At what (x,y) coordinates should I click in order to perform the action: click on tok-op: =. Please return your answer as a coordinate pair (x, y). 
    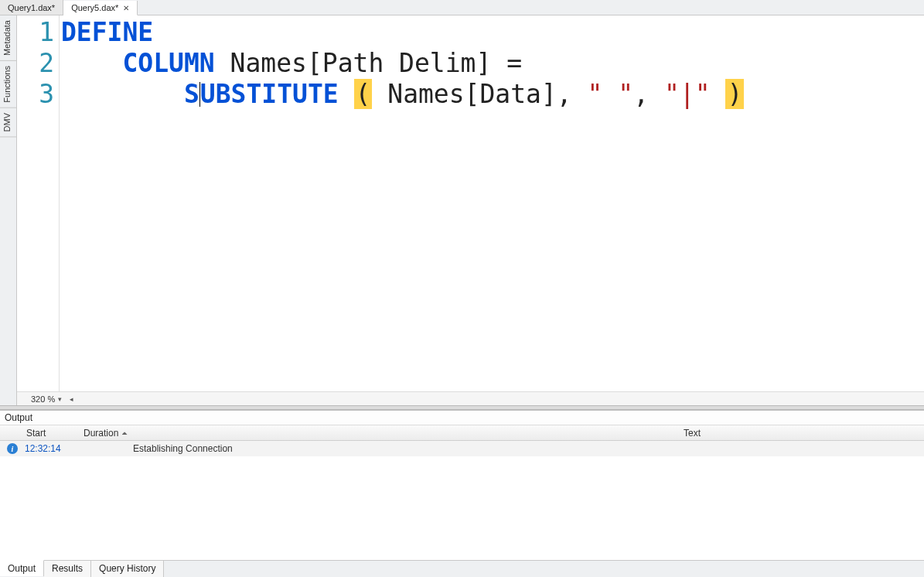
    Looking at the image, I should click on (514, 63).